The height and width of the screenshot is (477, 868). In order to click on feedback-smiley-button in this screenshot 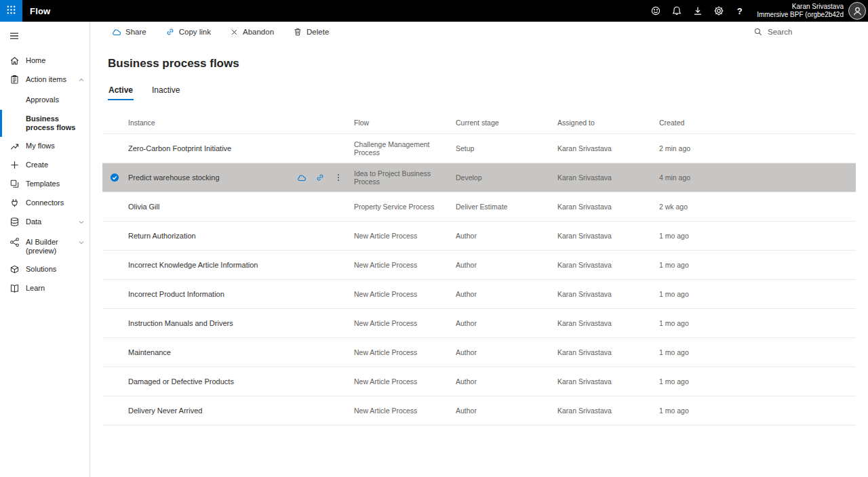, I will do `click(655, 11)`.